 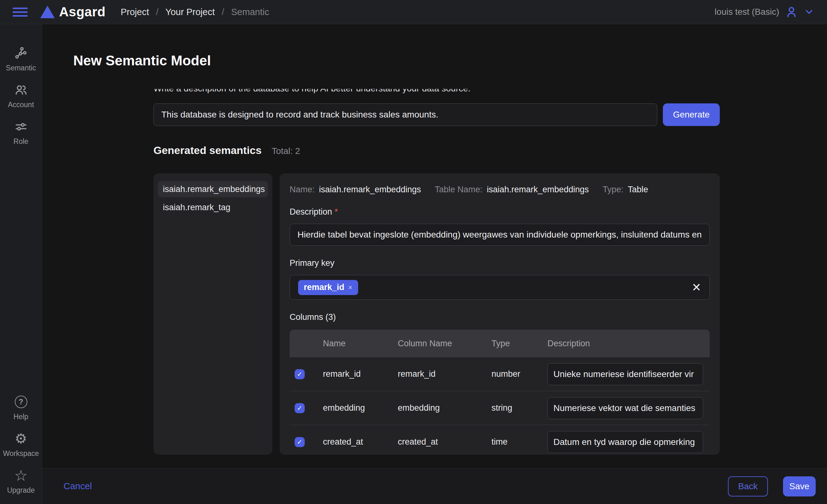 What do you see at coordinates (500, 212) in the screenshot?
I see `description-label: Description*` at bounding box center [500, 212].